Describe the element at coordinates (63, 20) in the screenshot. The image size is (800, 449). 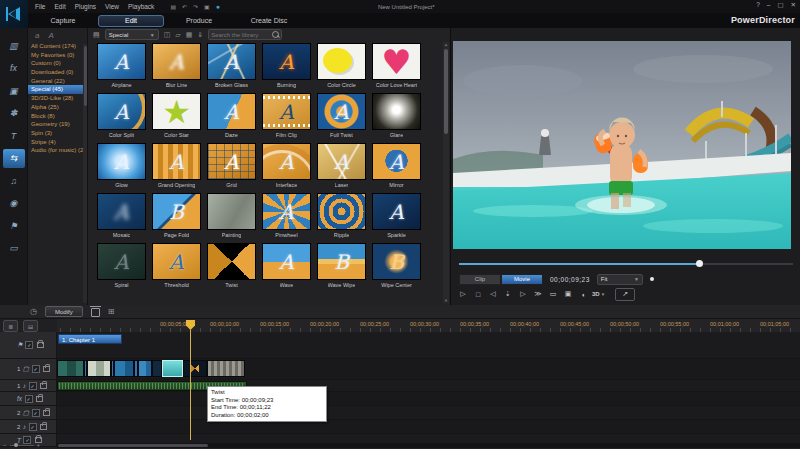
I see `tab-capture: Capture` at that location.